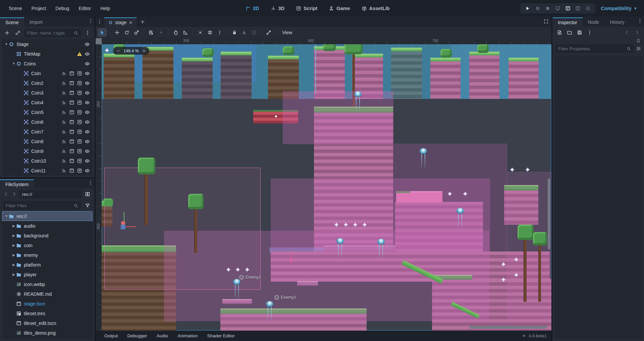 This screenshot has width=644, height=341. I want to click on fs-item-tiles-demo-png: tiles_demo.png, so click(47, 333).